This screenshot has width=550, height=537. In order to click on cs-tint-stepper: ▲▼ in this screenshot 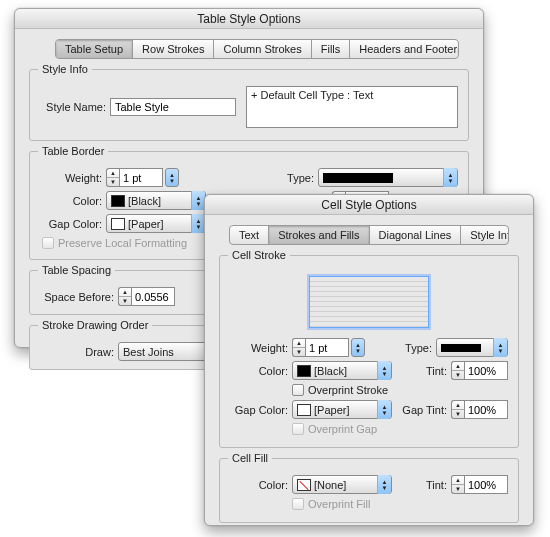, I will do `click(480, 370)`.